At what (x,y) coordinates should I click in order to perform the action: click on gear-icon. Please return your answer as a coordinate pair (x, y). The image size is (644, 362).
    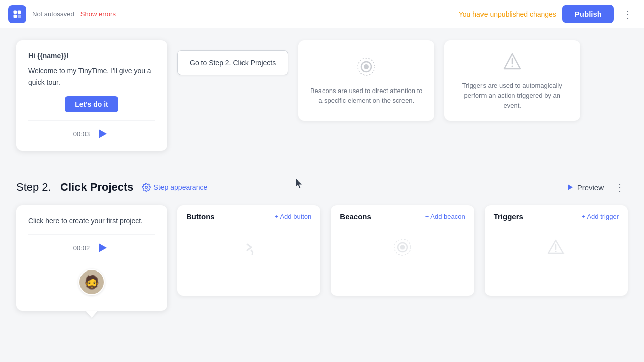
    Looking at the image, I should click on (146, 187).